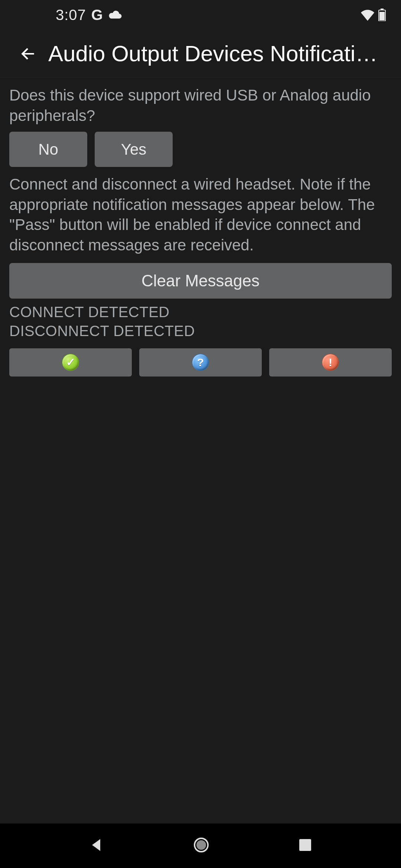  I want to click on google-icon: G, so click(97, 15).